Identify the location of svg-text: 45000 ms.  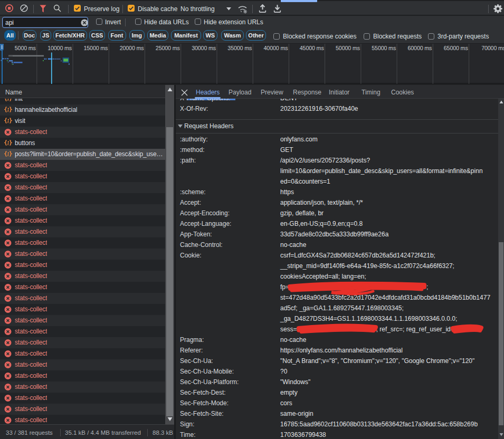
(312, 48).